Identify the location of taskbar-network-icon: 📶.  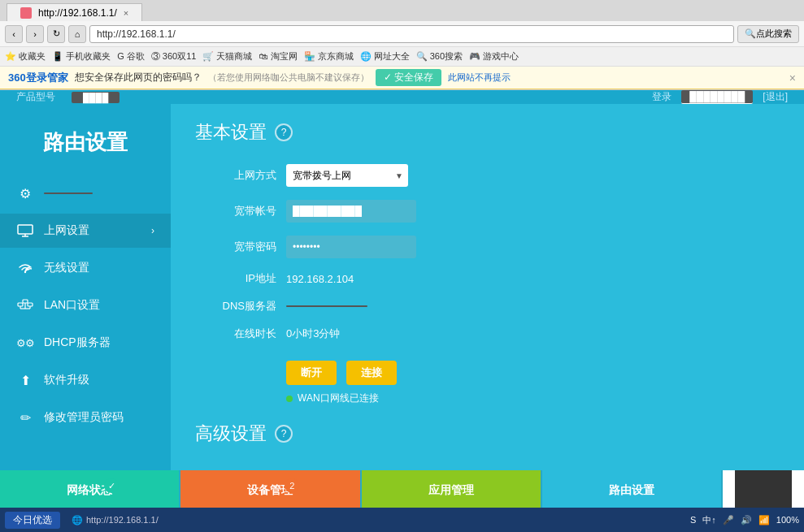
(764, 520).